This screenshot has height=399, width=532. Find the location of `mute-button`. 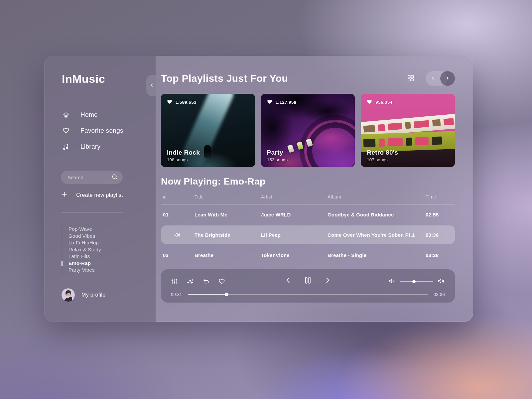

mute-button is located at coordinates (392, 282).